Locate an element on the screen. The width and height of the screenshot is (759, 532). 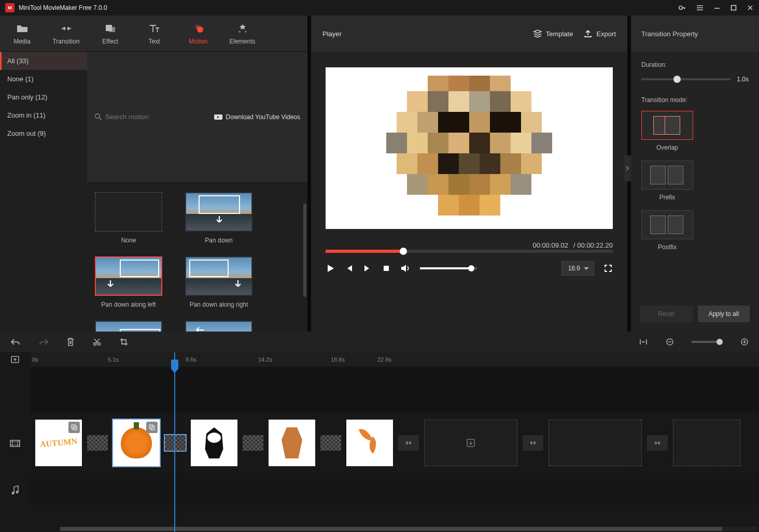
playhead is located at coordinates (175, 442).